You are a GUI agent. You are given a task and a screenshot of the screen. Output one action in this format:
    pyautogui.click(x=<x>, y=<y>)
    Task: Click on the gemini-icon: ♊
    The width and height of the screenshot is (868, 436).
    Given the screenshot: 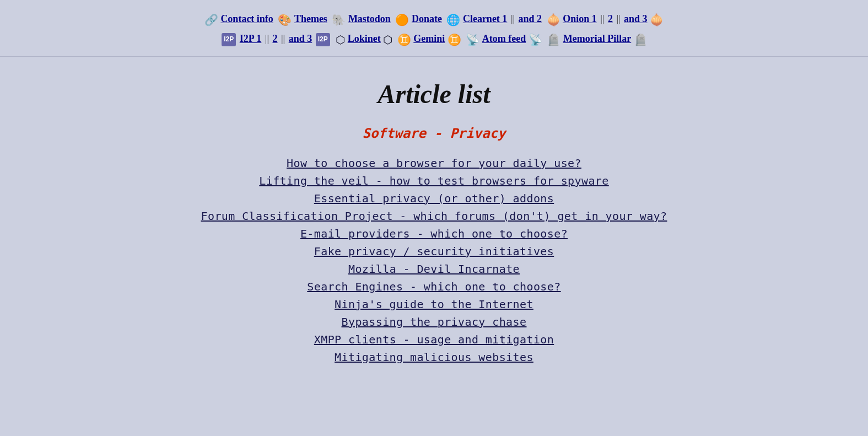 What is the action you would take?
    pyautogui.click(x=405, y=40)
    